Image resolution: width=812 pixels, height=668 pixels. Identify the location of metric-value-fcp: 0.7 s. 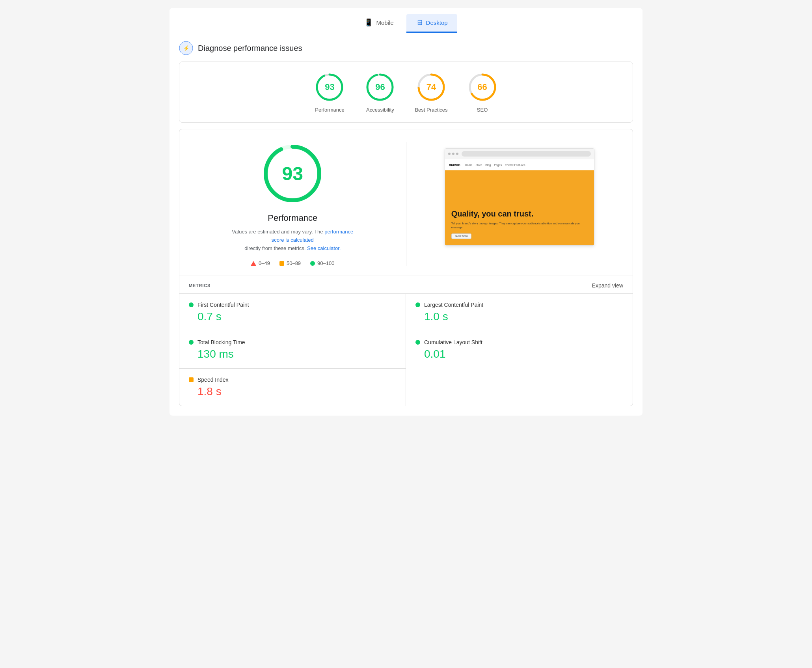
(292, 317).